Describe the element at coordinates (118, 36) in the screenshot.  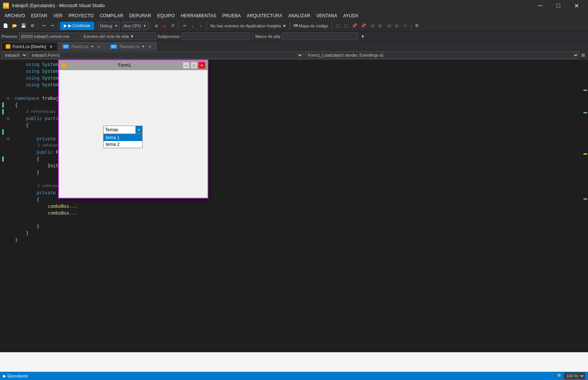
I see `lifecycle-dropdown: Eventos del ciclo de vida ▼` at that location.